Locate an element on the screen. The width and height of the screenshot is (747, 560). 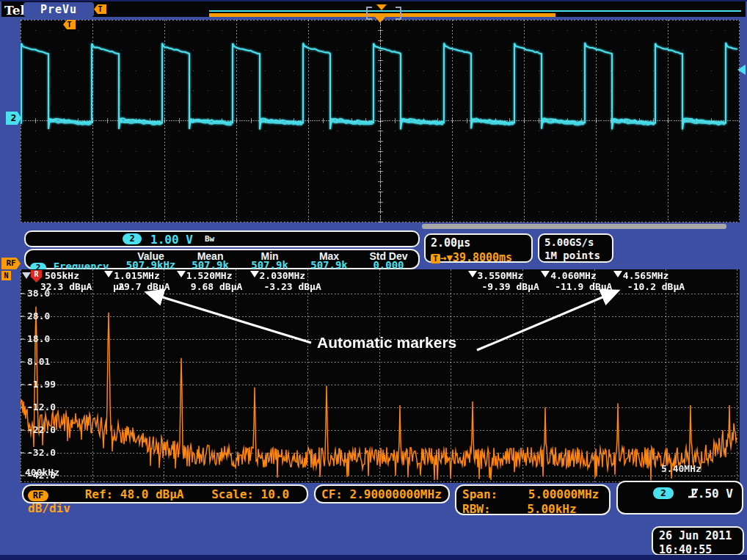
trigger-level-value: 2.50 V is located at coordinates (712, 493).